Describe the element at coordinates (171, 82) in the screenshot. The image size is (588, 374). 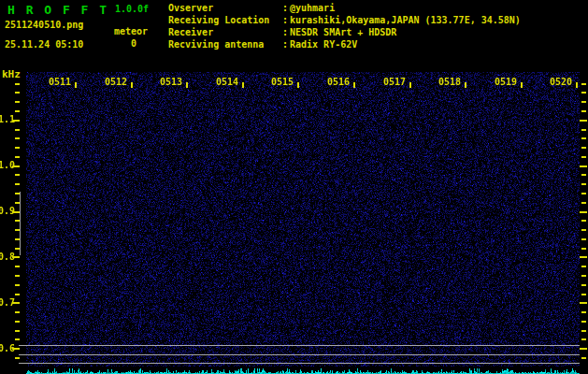
I see `x-tick-label: 0513` at that location.